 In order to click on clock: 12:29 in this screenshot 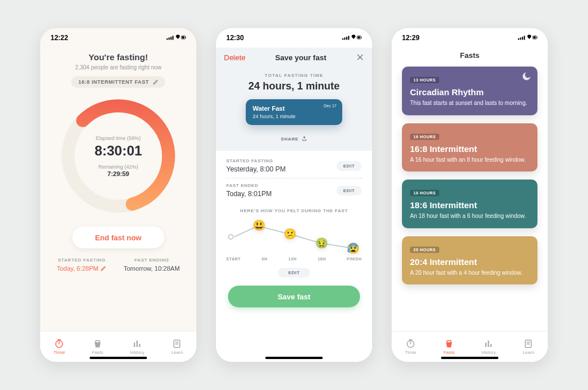, I will do `click(411, 38)`.